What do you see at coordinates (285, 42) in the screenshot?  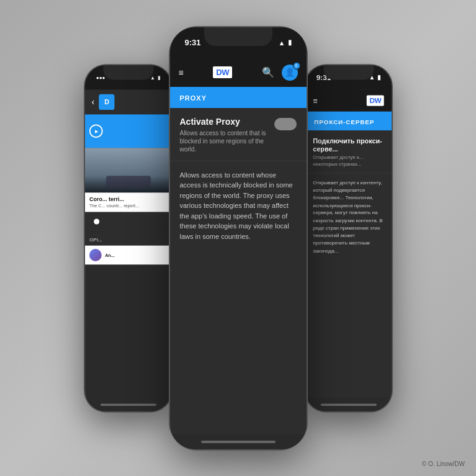 I see `center-status-icons: ▲ ▮` at bounding box center [285, 42].